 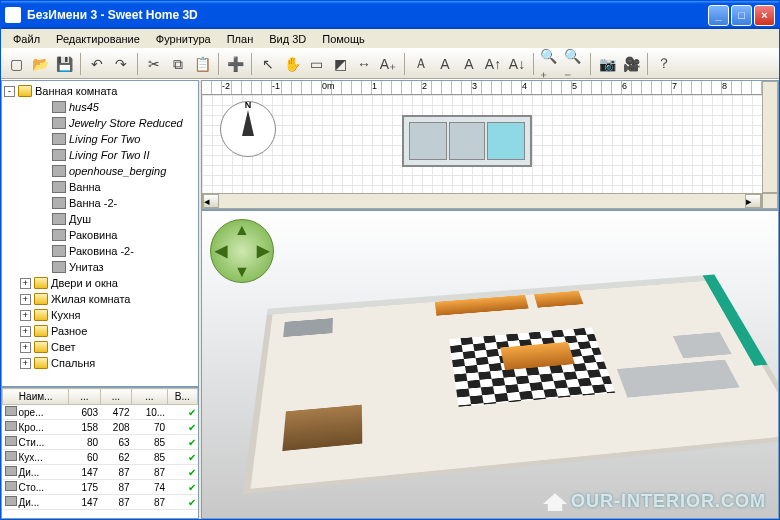 What do you see at coordinates (467, 141) in the screenshot?
I see `floorplan-thumbnail` at bounding box center [467, 141].